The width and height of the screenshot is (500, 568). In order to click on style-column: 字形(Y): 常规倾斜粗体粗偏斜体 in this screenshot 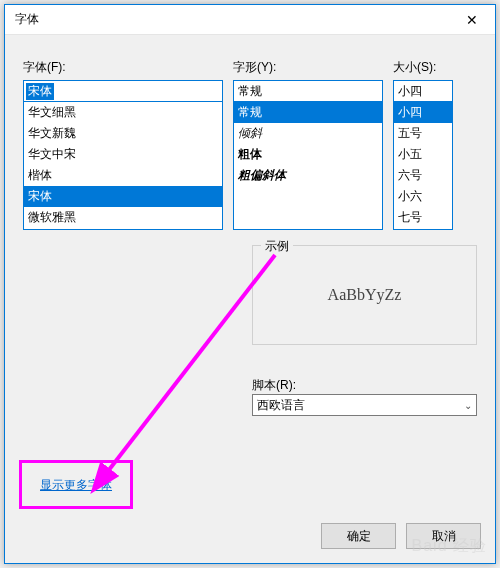, I will do `click(308, 144)`.